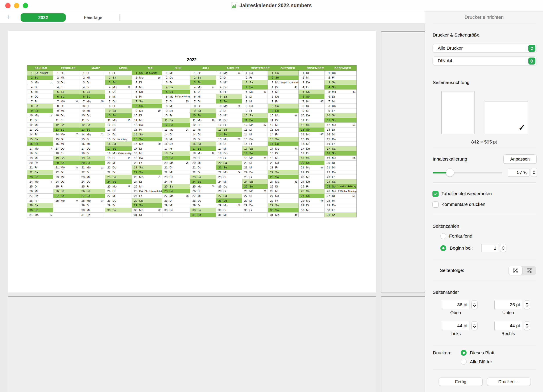 The height and width of the screenshot is (392, 543). What do you see at coordinates (283, 134) in the screenshot?
I see `day-cell: 14Fr` at bounding box center [283, 134].